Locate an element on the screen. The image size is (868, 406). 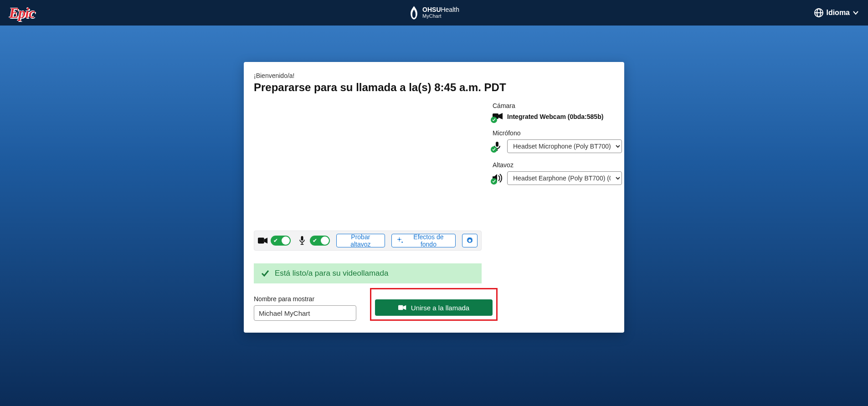
display-name-input is located at coordinates (305, 313).